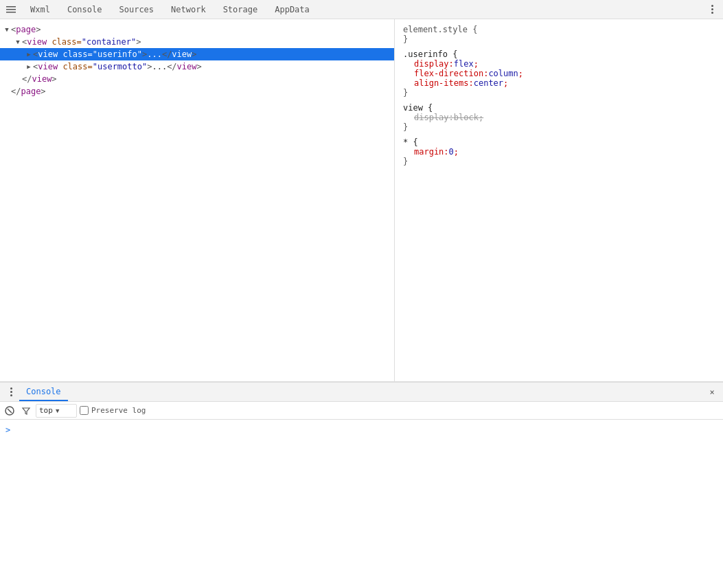  What do you see at coordinates (170, 10) in the screenshot?
I see `tab-list: Wxml Console Sources Network Storage App…` at bounding box center [170, 10].